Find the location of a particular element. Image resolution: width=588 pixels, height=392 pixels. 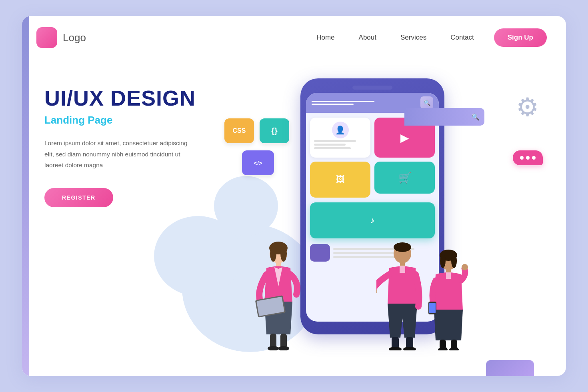

search-bar-extended: 🔍 is located at coordinates (444, 117).